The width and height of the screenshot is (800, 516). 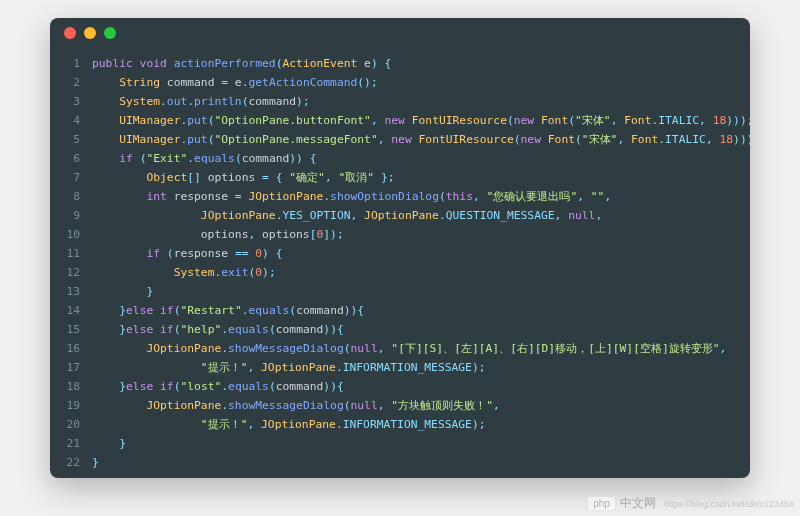 I want to click on code-line: Object[] options = { "确定", "取消" };, so click(x=421, y=178).